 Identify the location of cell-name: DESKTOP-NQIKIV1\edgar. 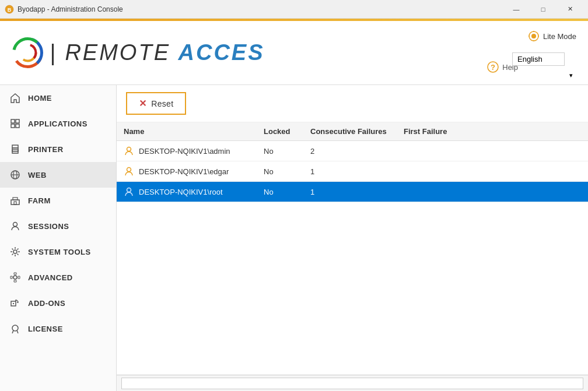
(187, 171).